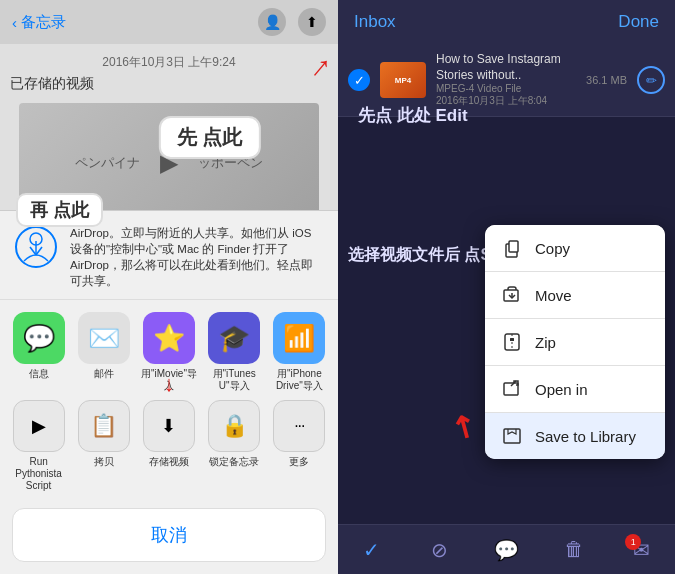 The image size is (675, 574). What do you see at coordinates (439, 550) in the screenshot?
I see `toolbar-cancel-button: ⊘` at bounding box center [439, 550].